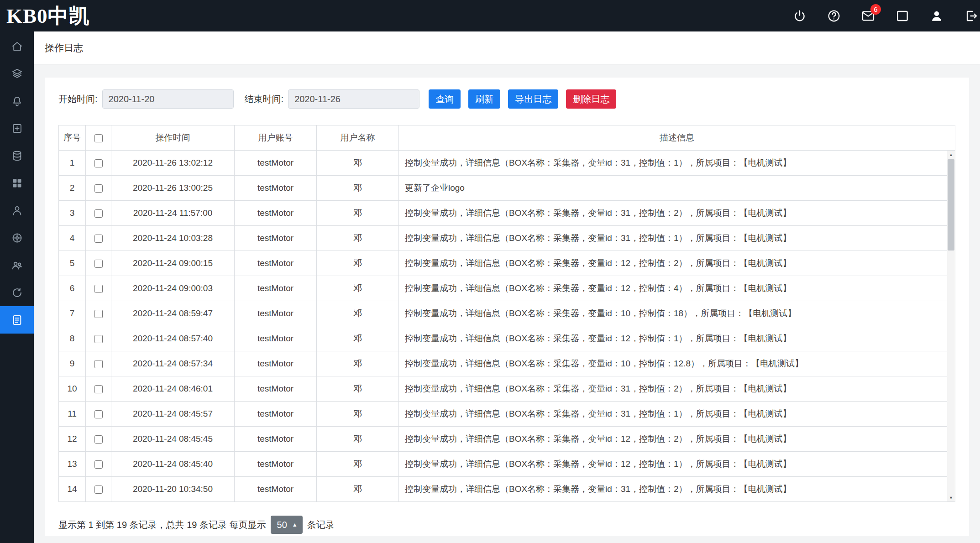 The image size is (980, 543). I want to click on table-row: 11 2020-11-24 08:45:57 testMotor 邓 控制变量成…, so click(507, 414).